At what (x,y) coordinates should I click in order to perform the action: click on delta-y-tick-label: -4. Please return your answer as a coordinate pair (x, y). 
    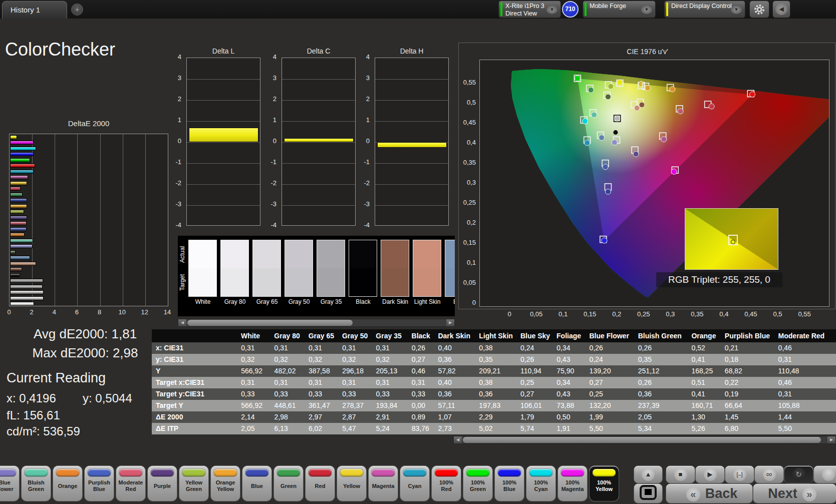
    Looking at the image, I should click on (268, 225).